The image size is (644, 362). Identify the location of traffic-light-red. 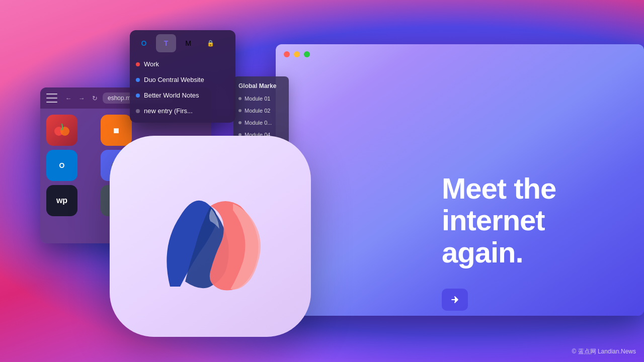
(287, 54).